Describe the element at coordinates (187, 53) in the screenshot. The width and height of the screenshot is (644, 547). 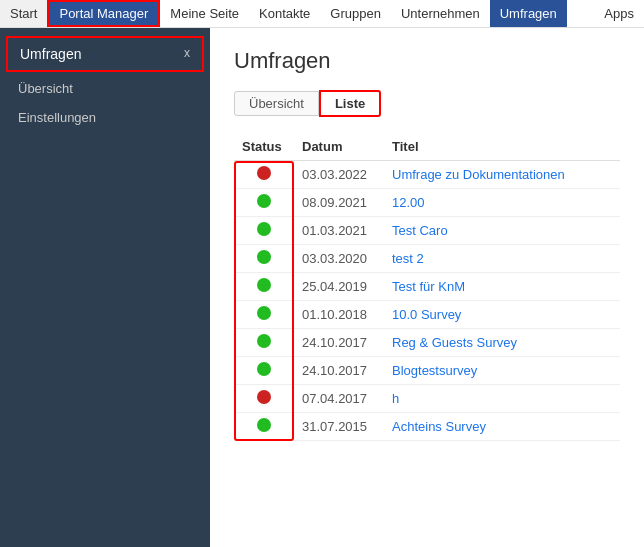
I see `sidebar-close-icon: x` at that location.